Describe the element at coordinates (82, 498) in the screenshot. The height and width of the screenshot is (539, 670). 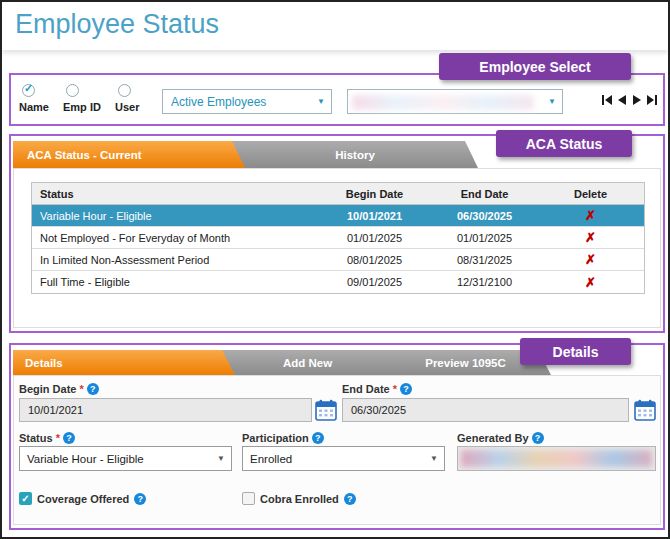
I see `coverage-offered-row: ✓ Coverage Offered ?` at that location.